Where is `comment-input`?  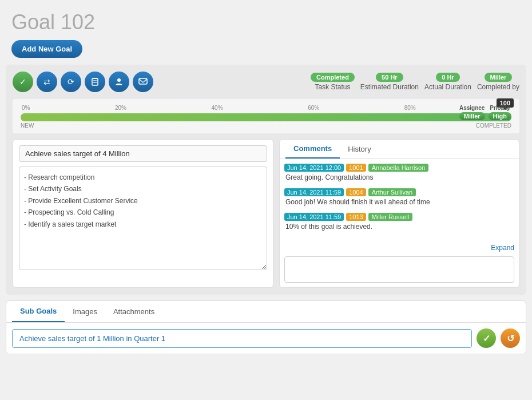 comment-input is located at coordinates (399, 270).